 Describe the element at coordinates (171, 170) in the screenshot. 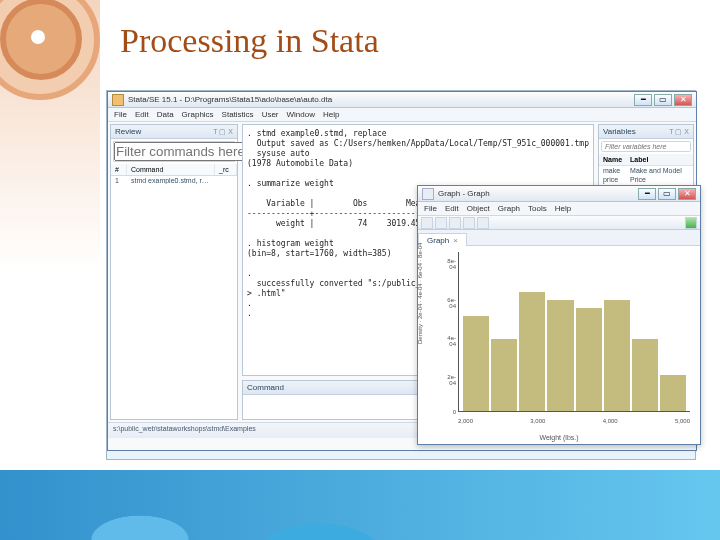

I see `review-col-cmd: Command` at that location.